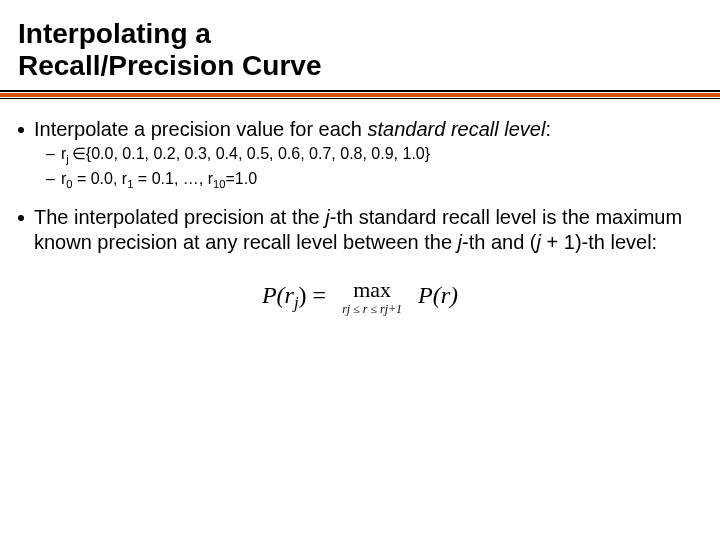  Describe the element at coordinates (360, 94) in the screenshot. I see `title-divider` at that location.